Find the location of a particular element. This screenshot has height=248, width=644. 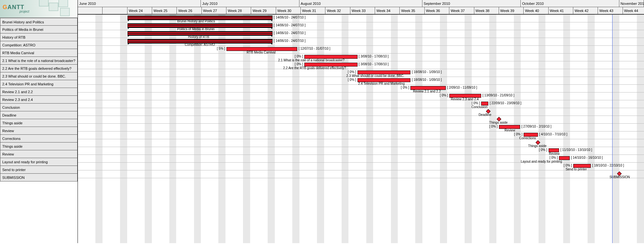

week-header: Week 29 is located at coordinates (263, 10).